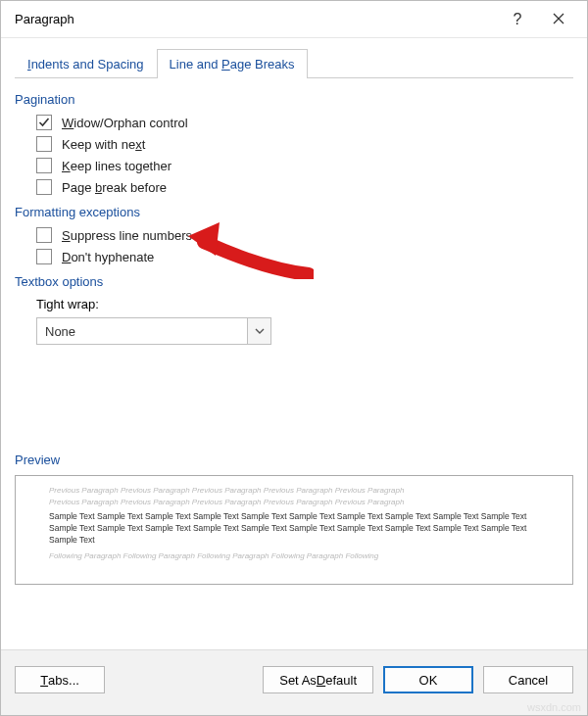 This screenshot has width=588, height=716. What do you see at coordinates (142, 331) in the screenshot?
I see `tight-wrap-value: None` at bounding box center [142, 331].